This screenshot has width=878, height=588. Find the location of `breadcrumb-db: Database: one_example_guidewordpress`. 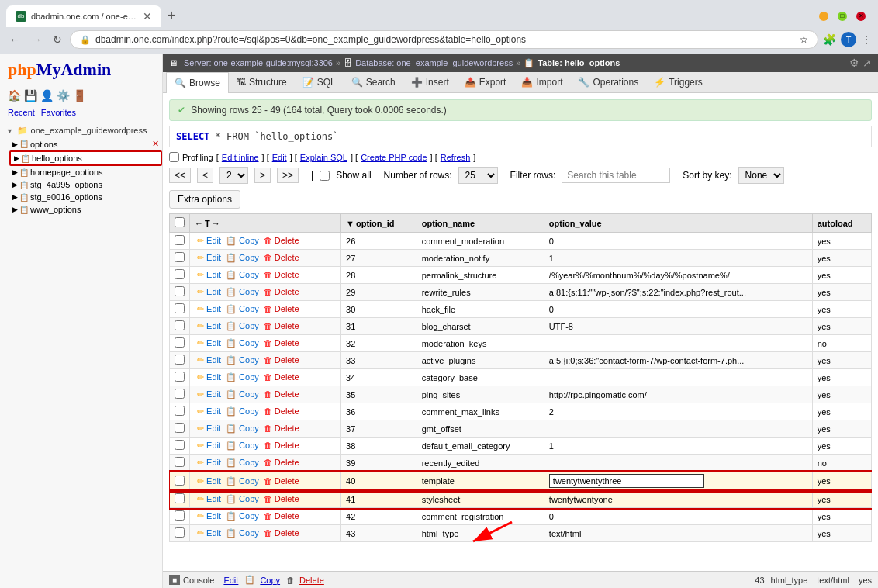

breadcrumb-db: Database: one_example_guidewordpress is located at coordinates (434, 63).